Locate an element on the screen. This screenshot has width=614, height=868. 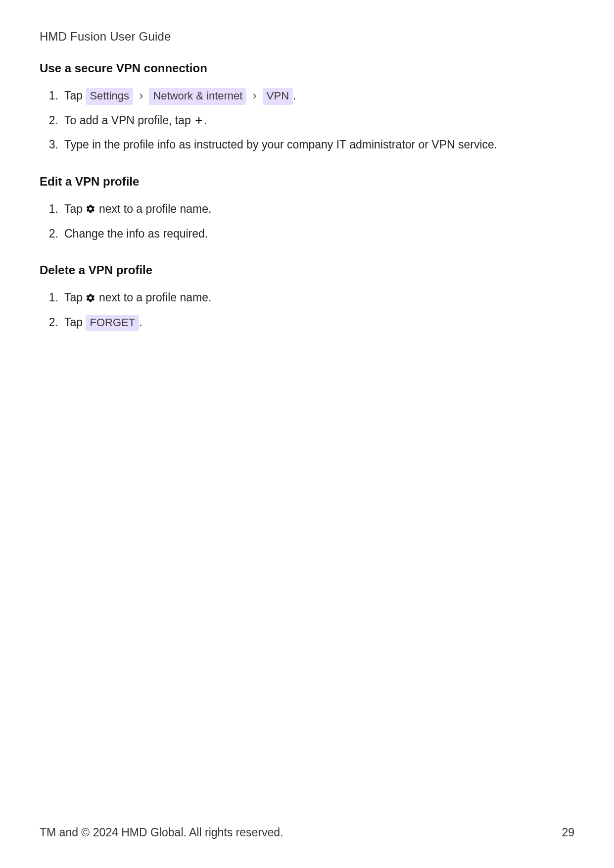
page-footer: TM and © 2024 HMD Global. All rights res… is located at coordinates (307, 832).